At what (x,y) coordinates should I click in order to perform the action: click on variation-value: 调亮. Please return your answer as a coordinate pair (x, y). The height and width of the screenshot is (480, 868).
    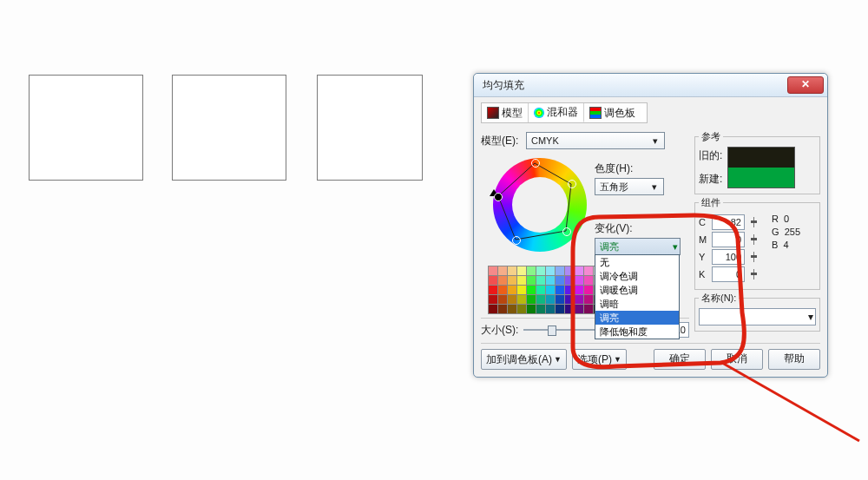
    Looking at the image, I should click on (609, 247).